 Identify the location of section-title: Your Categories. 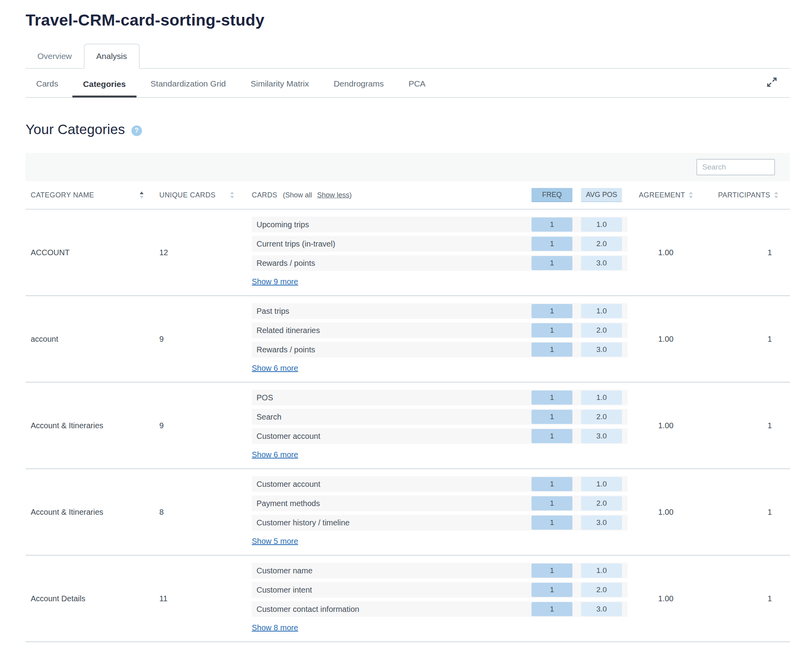
(76, 129).